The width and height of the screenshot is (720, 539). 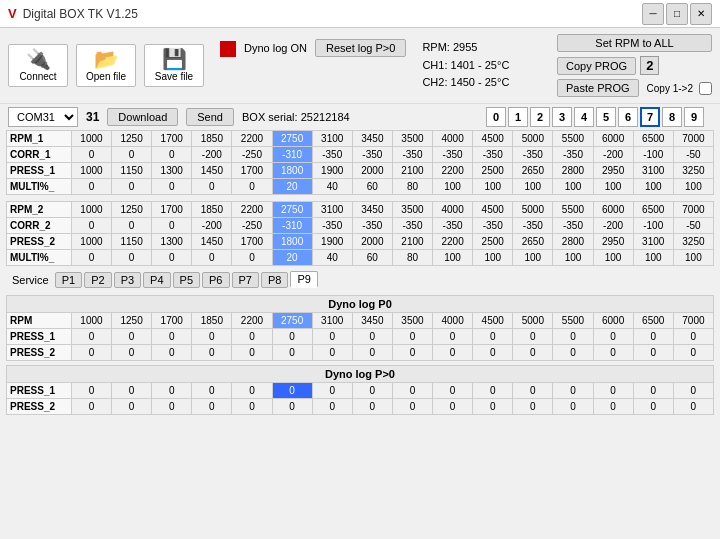 I want to click on service-tab-p1: P1, so click(x=68, y=280).